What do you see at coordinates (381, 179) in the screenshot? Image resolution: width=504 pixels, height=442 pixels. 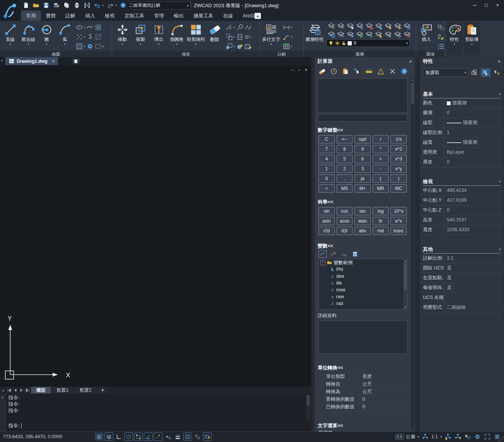 I see `calc-key-(: (` at bounding box center [381, 179].